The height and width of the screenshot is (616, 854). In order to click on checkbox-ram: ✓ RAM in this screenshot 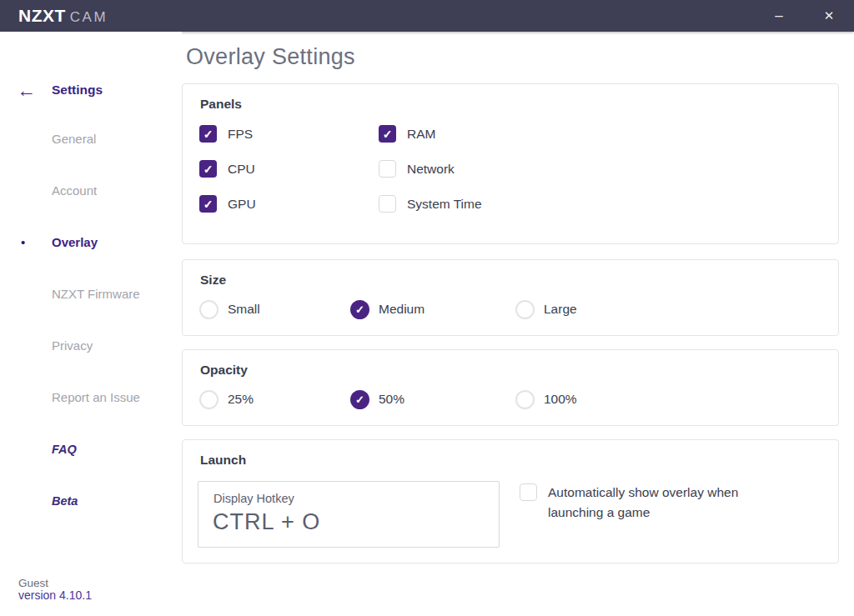, I will do `click(469, 133)`.